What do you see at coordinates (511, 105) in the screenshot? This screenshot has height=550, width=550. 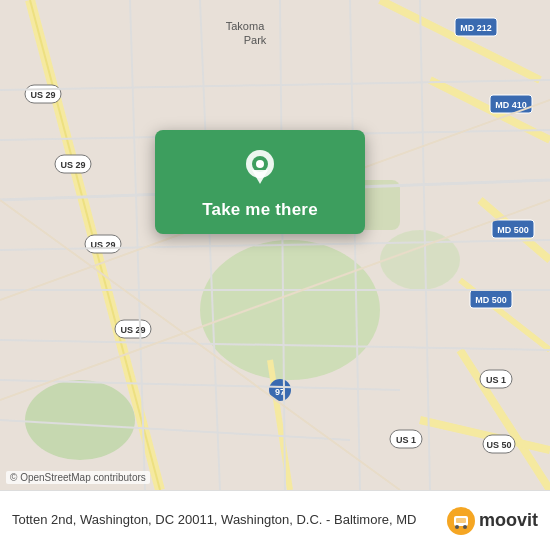 I see `svg-text: MD 410` at bounding box center [511, 105].